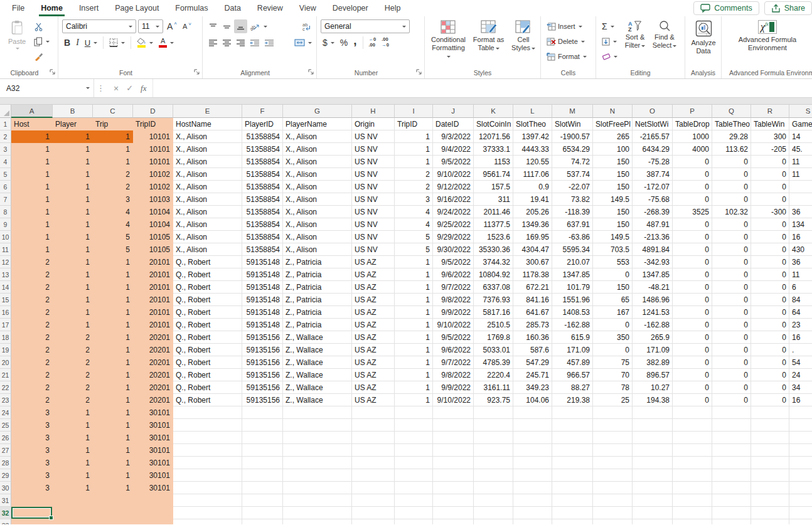  Describe the element at coordinates (137, 8) in the screenshot. I see `tab-page-layout: Page Layout` at that location.